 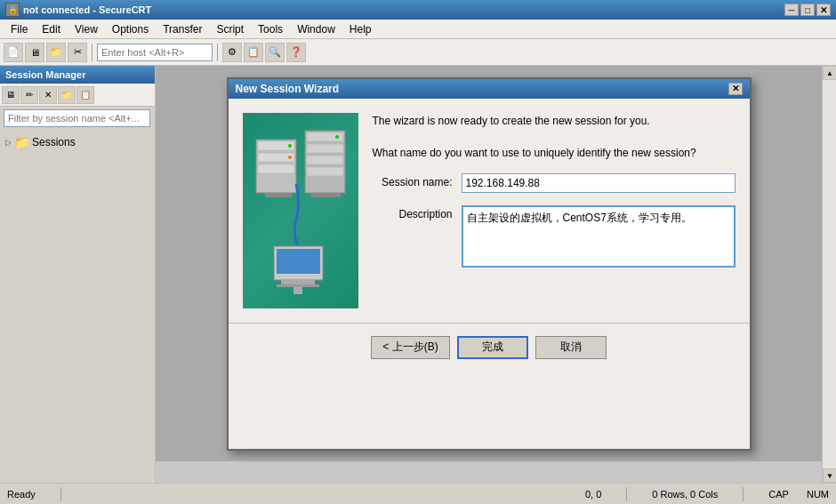 I want to click on sidebar-folder-btn: 📁, so click(x=67, y=95).